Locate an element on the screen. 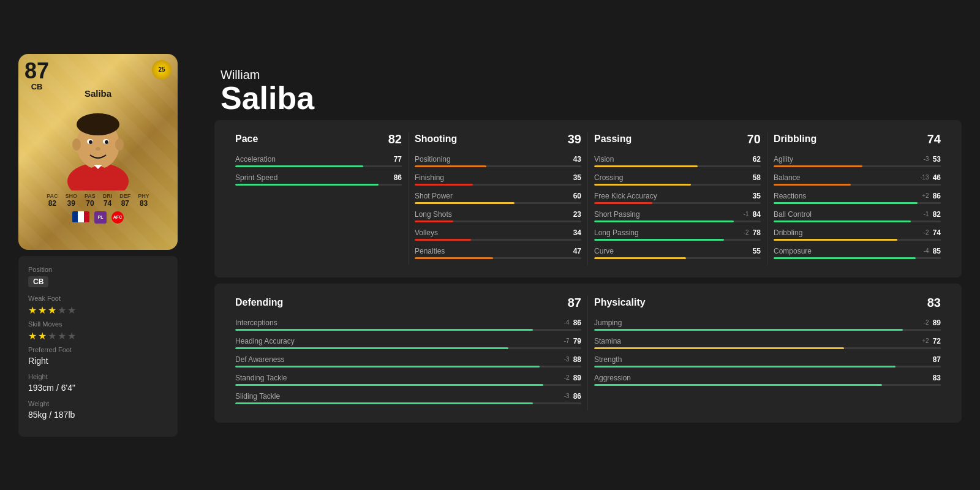  stat-name: Finishing is located at coordinates (429, 178).